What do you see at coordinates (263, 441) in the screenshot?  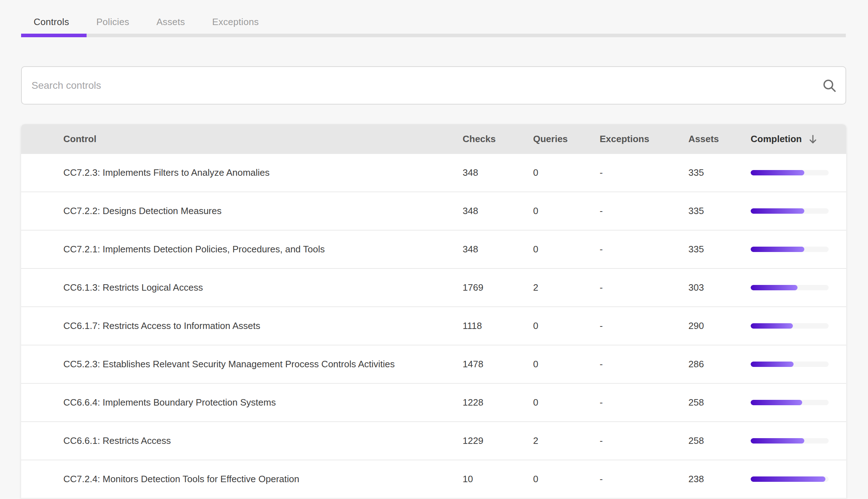 I see `cell-control: CC6.6.1: Restricts Access` at bounding box center [263, 441].